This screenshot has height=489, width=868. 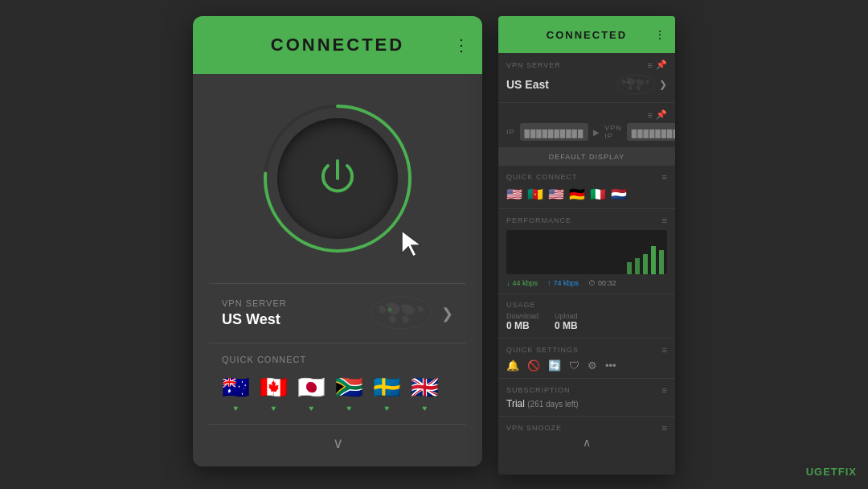 I want to click on quick-connect-label: QUICK CONNECT, so click(x=338, y=360).